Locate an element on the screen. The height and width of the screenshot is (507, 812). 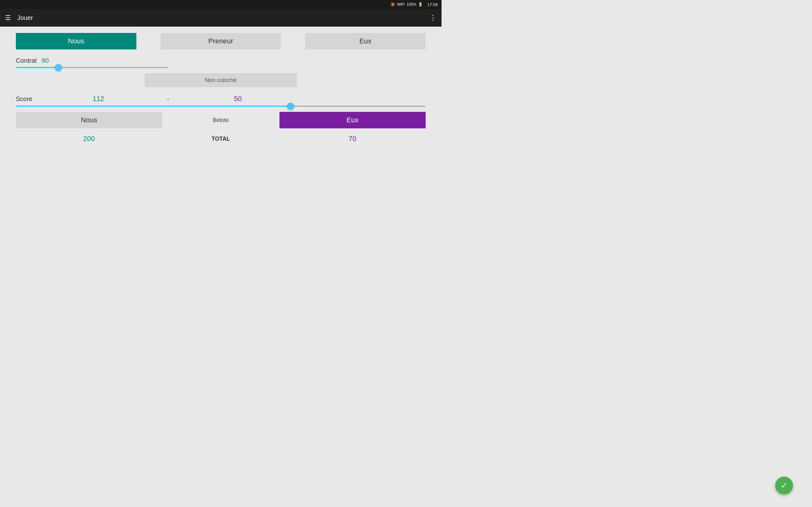
total-eux: 70 is located at coordinates (353, 139).